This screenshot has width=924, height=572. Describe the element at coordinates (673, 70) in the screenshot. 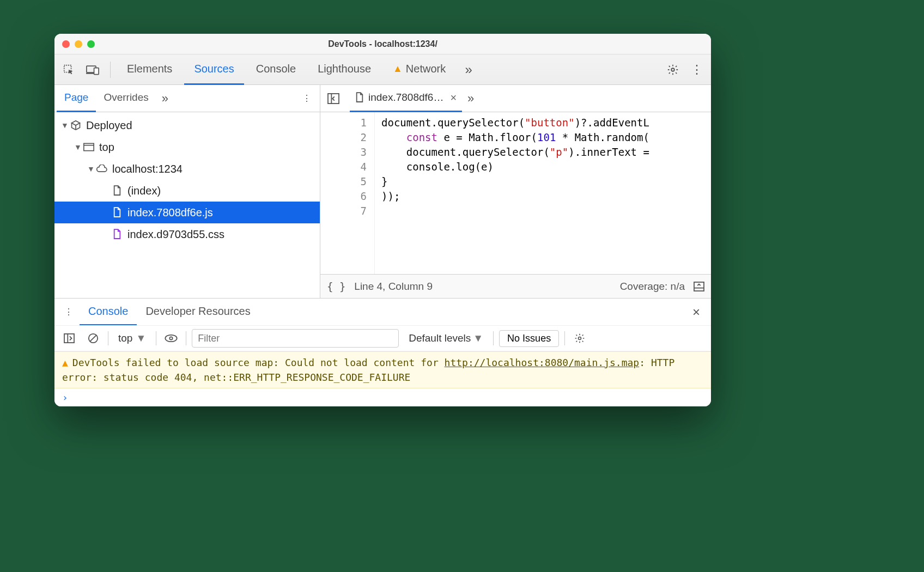

I see `settings-icon` at that location.